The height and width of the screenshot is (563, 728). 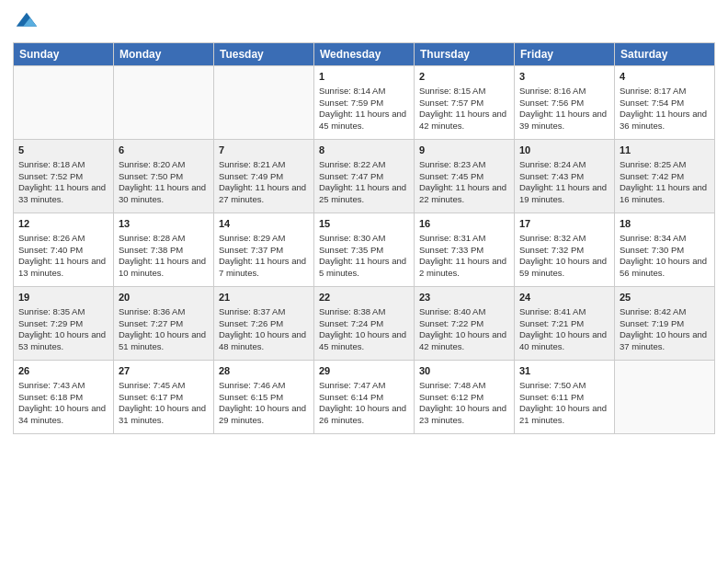 I want to click on day-info-line: Sunset: 7:56 PM, so click(x=564, y=103).